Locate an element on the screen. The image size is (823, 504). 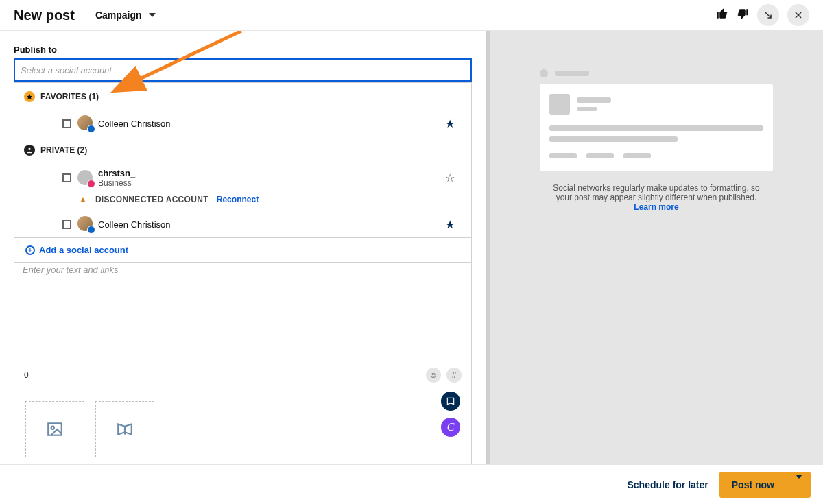
reconnect-link: Reconnect is located at coordinates (237, 200).